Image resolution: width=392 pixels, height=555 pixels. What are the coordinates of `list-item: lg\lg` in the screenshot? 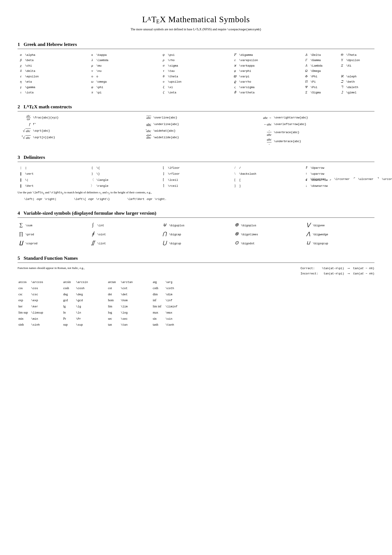 It's located at (84, 307).